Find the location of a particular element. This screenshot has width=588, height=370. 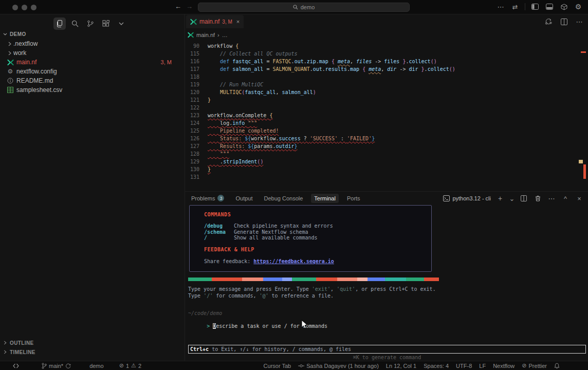

panel-tab-output: Output is located at coordinates (244, 198).